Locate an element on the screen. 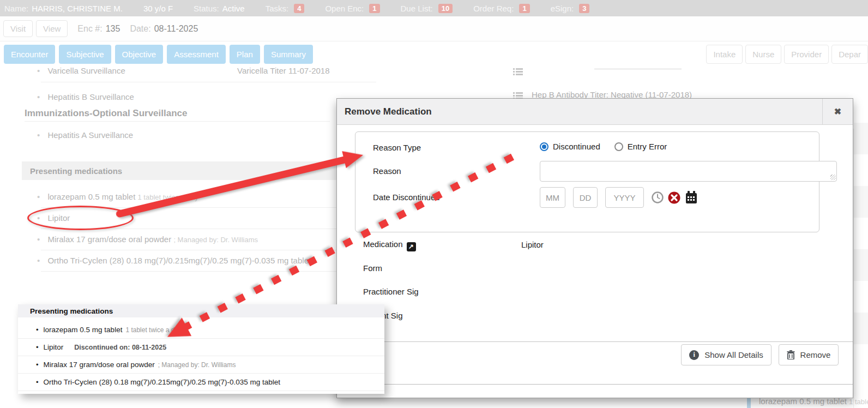 Image resolution: width=868 pixels, height=408 pixels. medication-row: • lorazepam 0.5 mg tablet 1 tablet twice… is located at coordinates (201, 329).